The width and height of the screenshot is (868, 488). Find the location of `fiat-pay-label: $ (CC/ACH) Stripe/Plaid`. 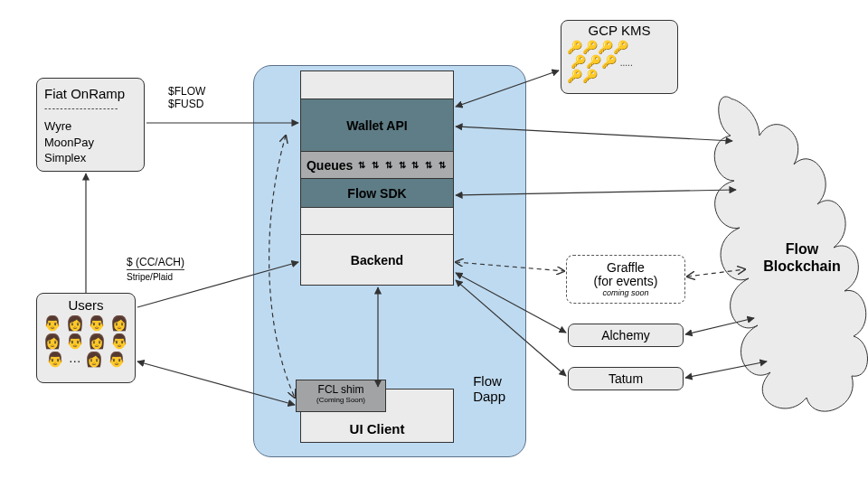

fiat-pay-label: $ (CC/ACH) Stripe/Plaid is located at coordinates (156, 269).